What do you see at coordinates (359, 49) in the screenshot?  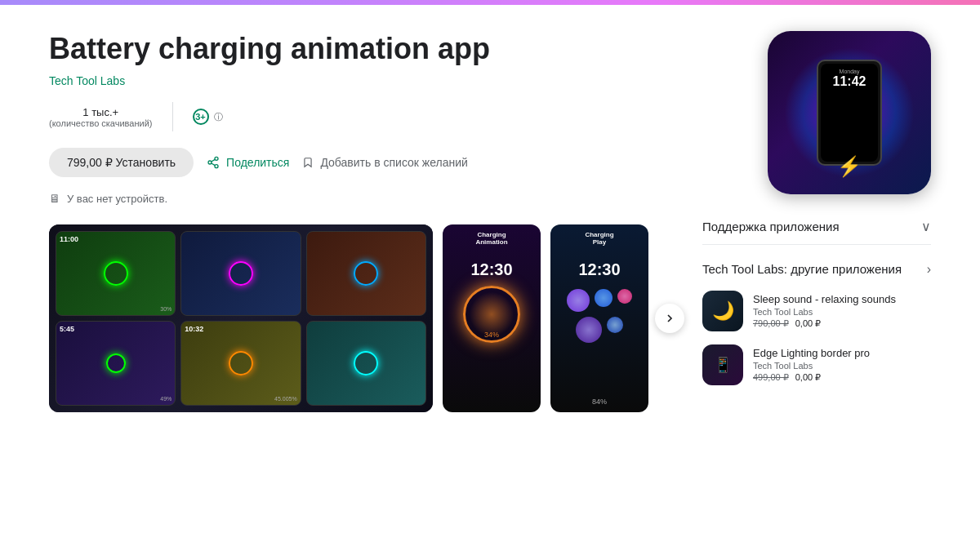 I see `app-title: Battery charging animation app` at bounding box center [359, 49].